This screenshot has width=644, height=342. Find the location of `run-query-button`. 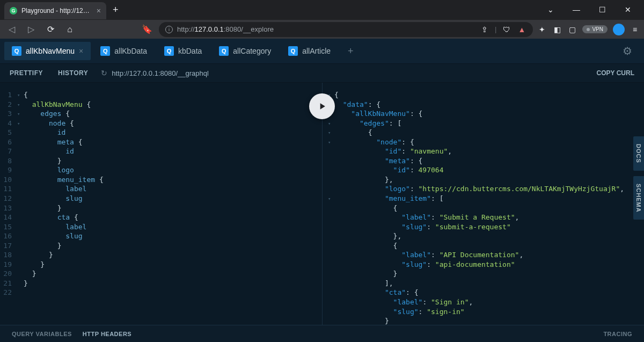

run-query-button is located at coordinates (322, 106).